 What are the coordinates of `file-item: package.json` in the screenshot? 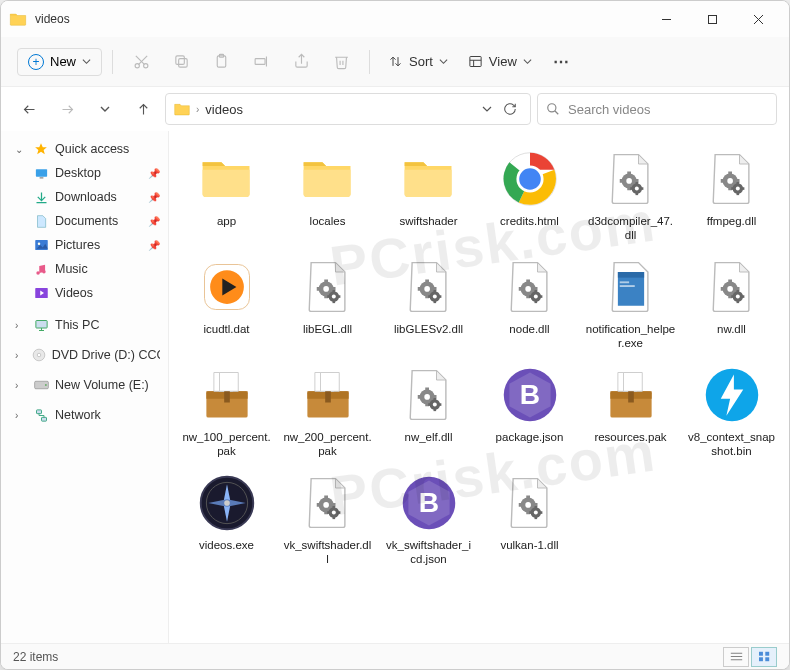 It's located at (530, 411).